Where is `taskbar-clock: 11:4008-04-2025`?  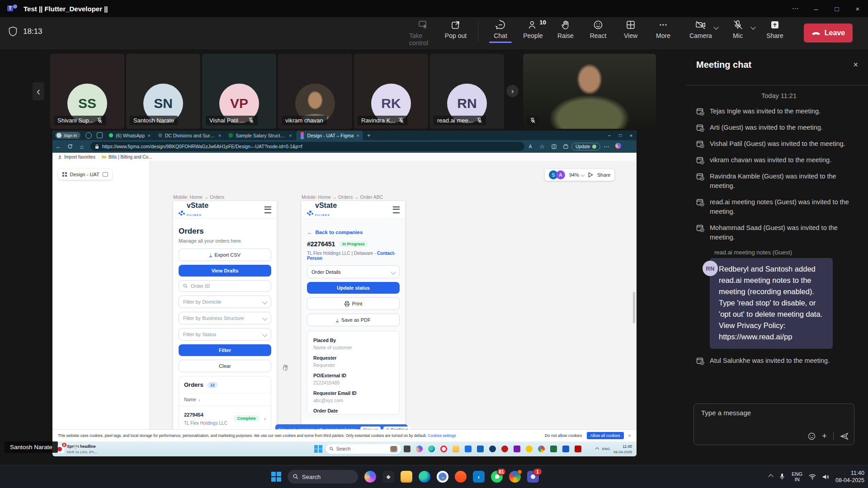 taskbar-clock: 11:4008-04-2025 is located at coordinates (850, 477).